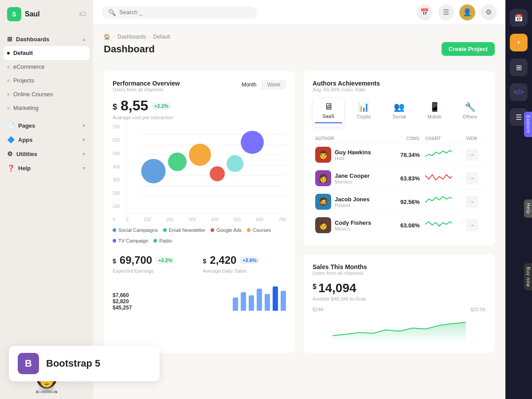  What do you see at coordinates (489, 12) in the screenshot?
I see `settings-icon: ⚙` at bounding box center [489, 12].